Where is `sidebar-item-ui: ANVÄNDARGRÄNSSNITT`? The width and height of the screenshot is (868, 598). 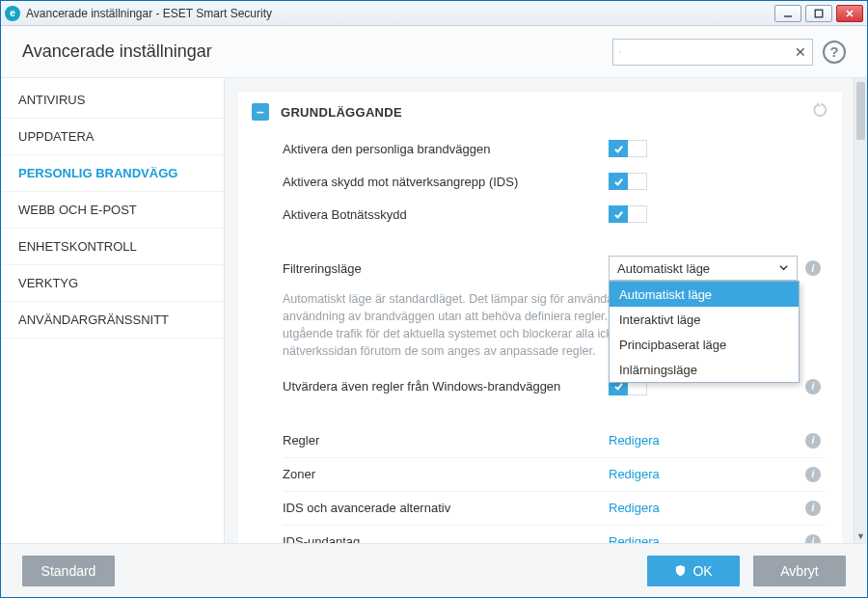 sidebar-item-ui: ANVÄNDARGRÄNSSNITT is located at coordinates (112, 320).